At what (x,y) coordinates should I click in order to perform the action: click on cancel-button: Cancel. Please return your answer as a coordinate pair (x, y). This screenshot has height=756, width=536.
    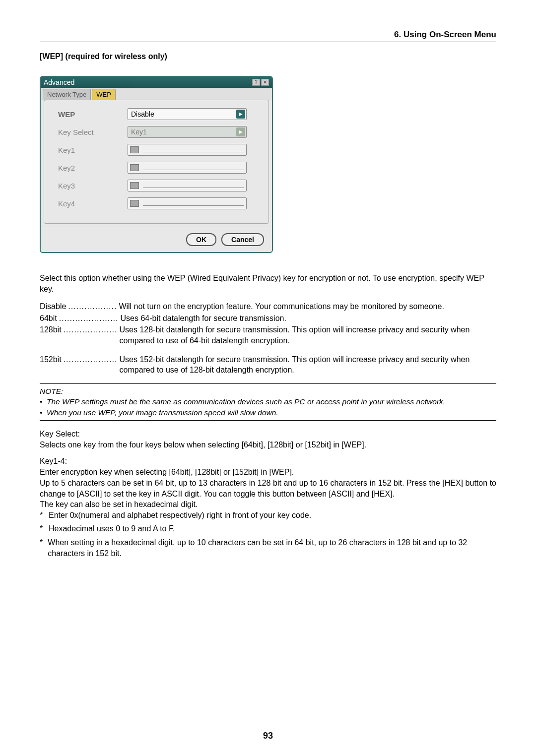
    Looking at the image, I should click on (243, 240).